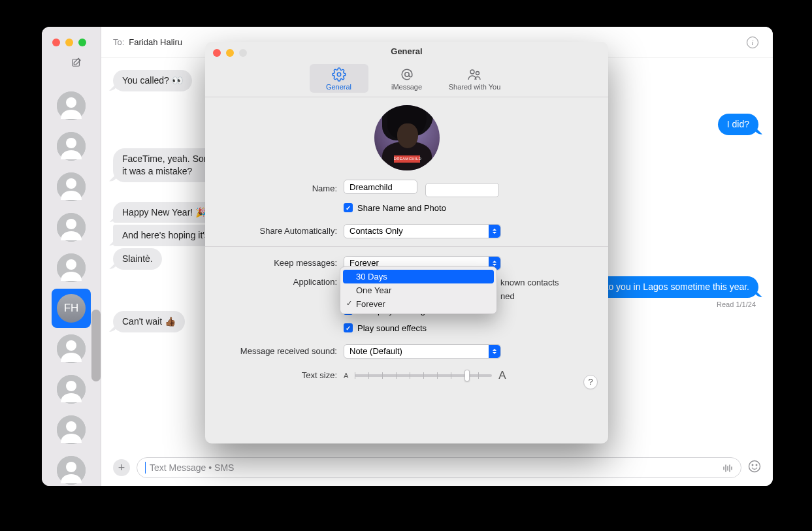 The image size is (812, 531). I want to click on prefs-titlebar: General, so click(406, 52).